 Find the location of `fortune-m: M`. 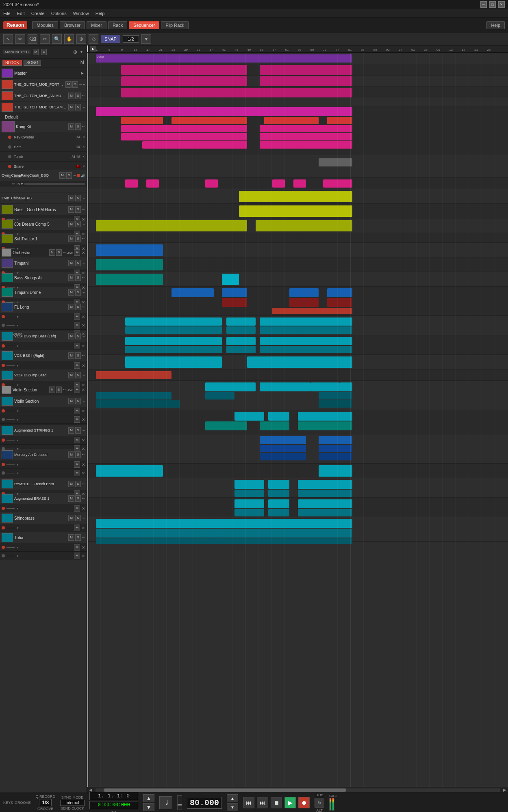

fortune-m: M is located at coordinates (68, 84).